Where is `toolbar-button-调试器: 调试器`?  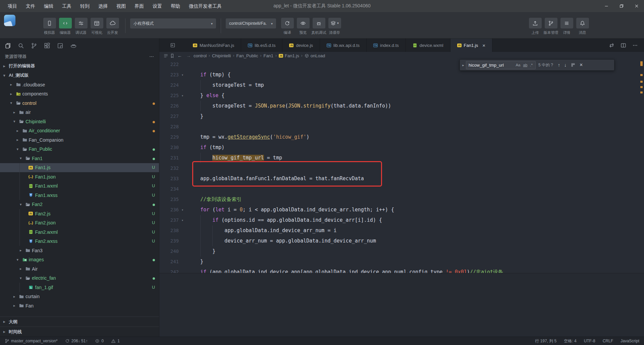
toolbar-button-调试器: 调试器 is located at coordinates (81, 26).